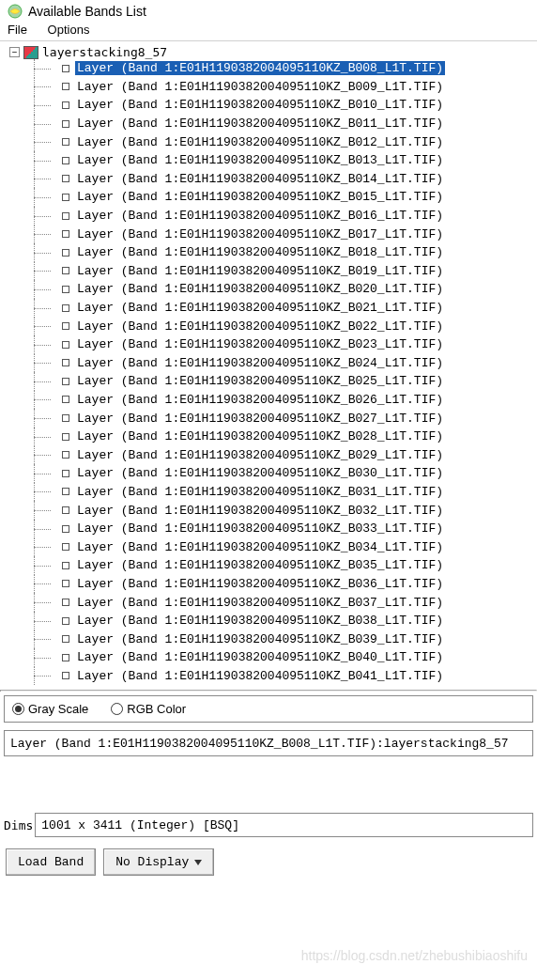 The image size is (537, 980). Describe the element at coordinates (69, 30) in the screenshot. I see `menu-options: Options` at that location.